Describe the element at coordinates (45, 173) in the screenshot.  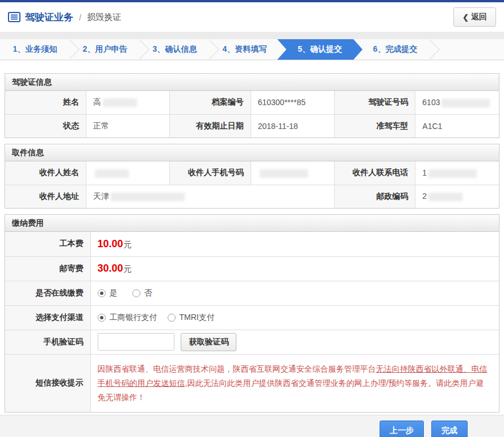
I see `recipient-name-label: 收件人姓名` at that location.